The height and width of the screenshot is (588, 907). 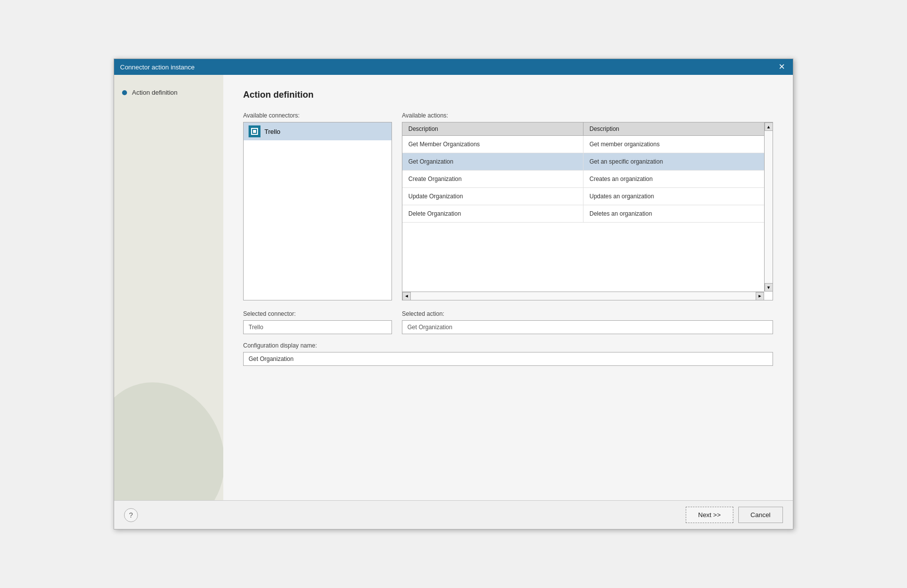 What do you see at coordinates (583, 296) in the screenshot?
I see `scroll-track-horizontal` at bounding box center [583, 296].